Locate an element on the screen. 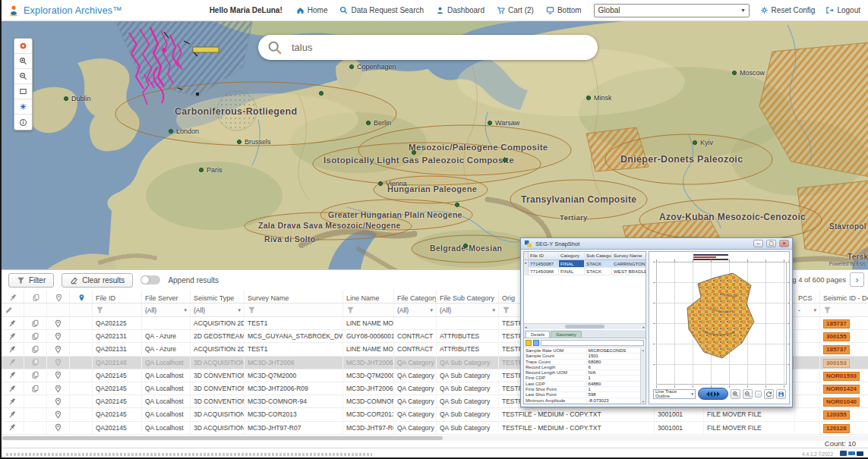 The height and width of the screenshot is (459, 868). seismic-id-badge: 300153 is located at coordinates (837, 363).